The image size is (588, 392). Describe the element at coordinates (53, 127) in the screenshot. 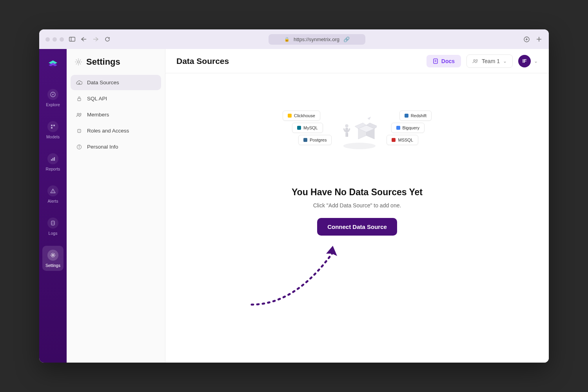

I see `models-icon` at that location.